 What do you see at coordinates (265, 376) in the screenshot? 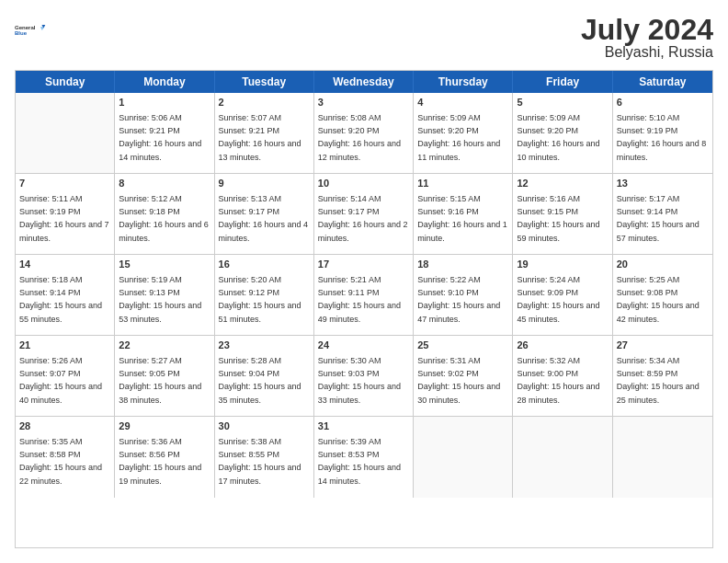
I see `calendar-cell: 23Sunrise: 5:28 AMSunset: 9:04 PMDayligh…` at bounding box center [265, 376].